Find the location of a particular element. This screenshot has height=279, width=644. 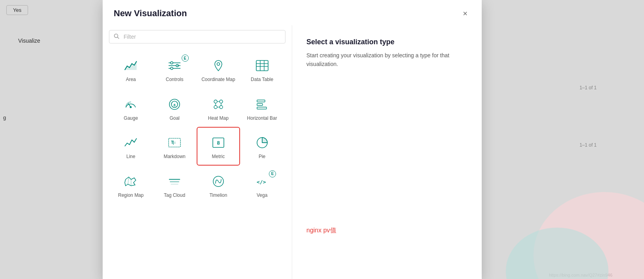

viz-item-tag-cloud: Tag Cloud is located at coordinates (175, 185).